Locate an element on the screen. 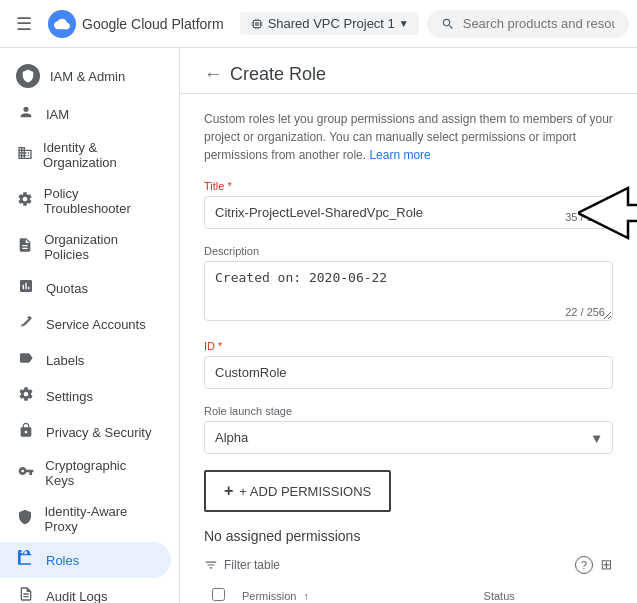 This screenshot has width=637, height=603. table-header: Permission ↑ Status is located at coordinates (408, 592).